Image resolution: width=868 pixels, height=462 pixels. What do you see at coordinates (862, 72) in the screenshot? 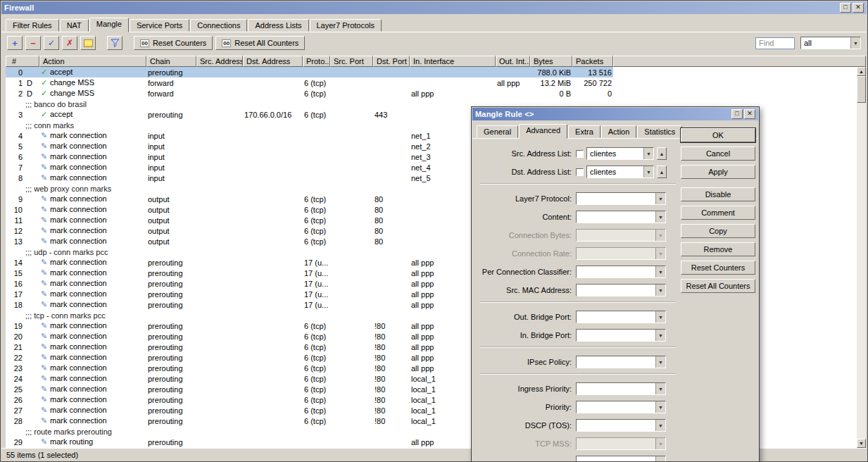
I see `scroll-up-icon: ▲` at bounding box center [862, 72].